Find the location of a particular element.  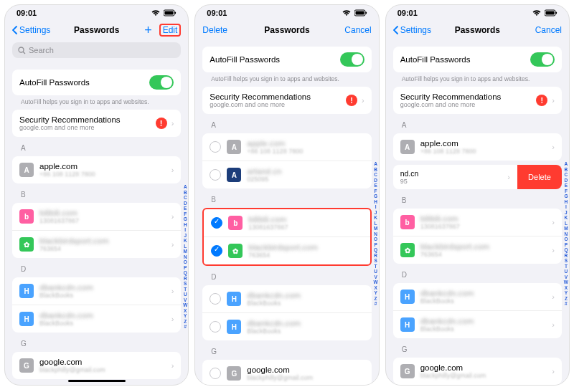

cancel-button: Cancel is located at coordinates (548, 30).